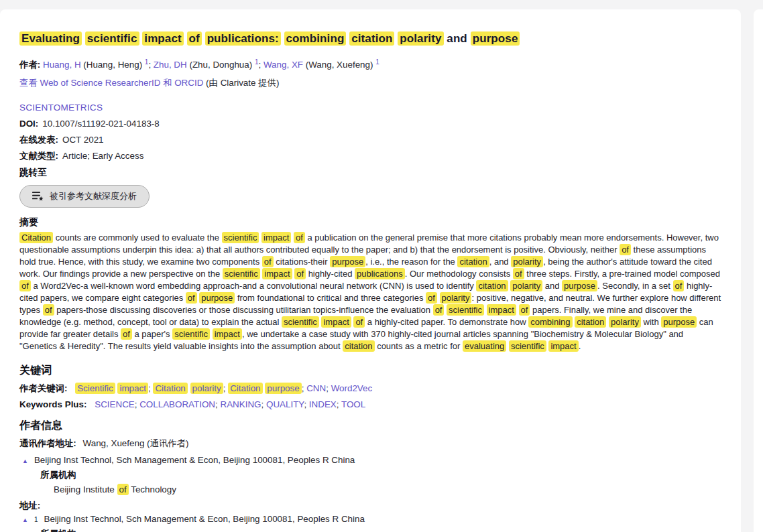  I want to click on text-run: highly-cited, so click(330, 273).